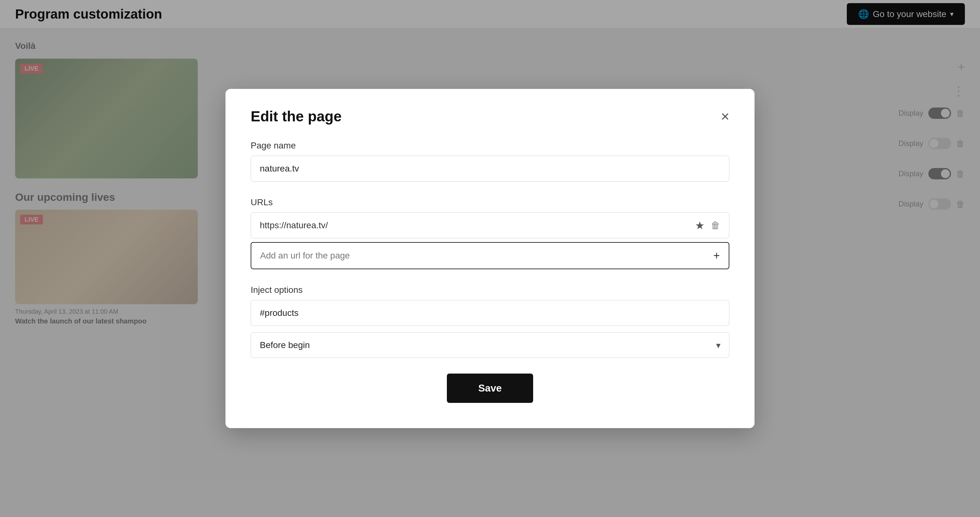 The image size is (980, 517). What do you see at coordinates (490, 116) in the screenshot?
I see `modal-header: Edit the page ×` at bounding box center [490, 116].